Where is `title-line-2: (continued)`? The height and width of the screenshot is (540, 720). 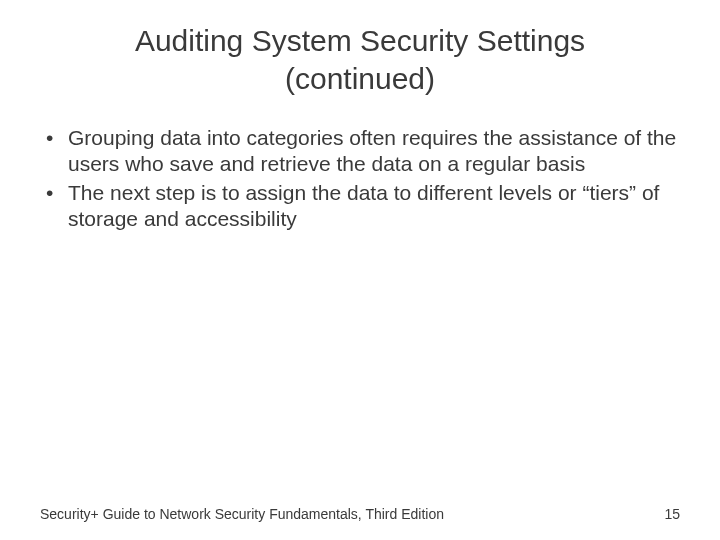
title-line-2: (continued) is located at coordinates (360, 79).